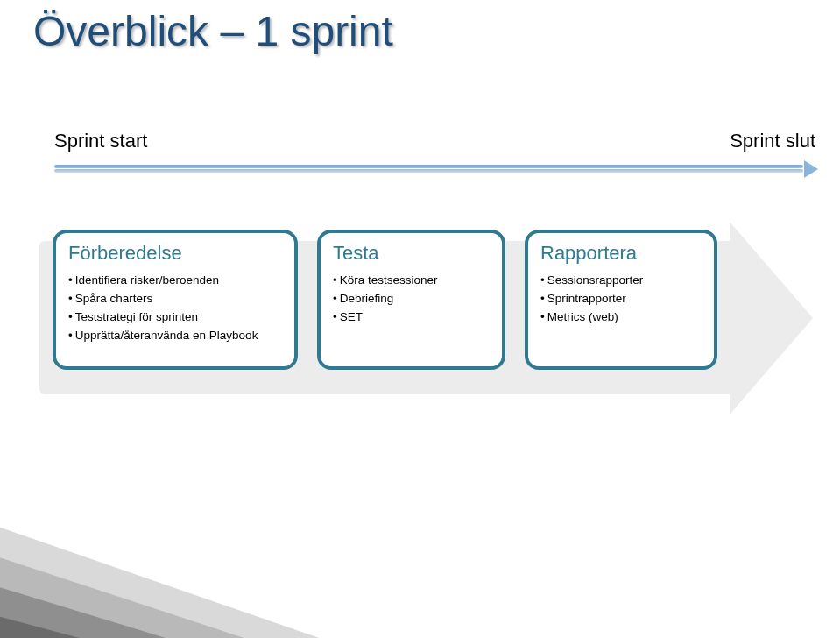 Image resolution: width=840 pixels, height=638 pixels. What do you see at coordinates (621, 300) in the screenshot?
I see `card-items: Sessionsrapporter Sprintrapporter Metric…` at bounding box center [621, 300].